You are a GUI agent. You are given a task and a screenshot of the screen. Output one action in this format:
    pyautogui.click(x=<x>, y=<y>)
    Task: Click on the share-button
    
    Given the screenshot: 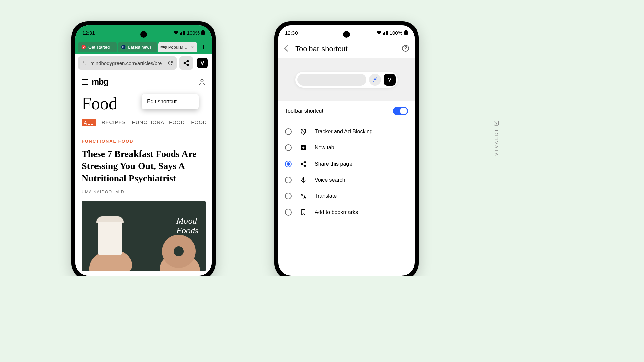 What is the action you would take?
    pyautogui.click(x=186, y=63)
    